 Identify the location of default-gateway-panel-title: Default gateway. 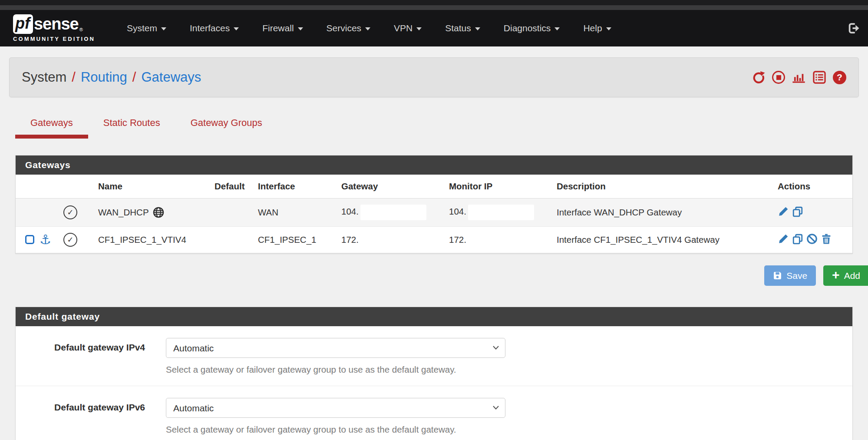
(434, 317).